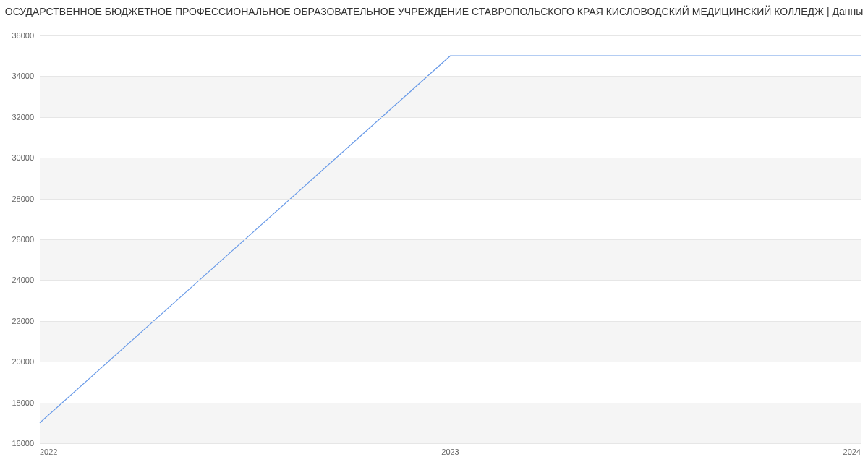  What do you see at coordinates (26, 443) in the screenshot?
I see `y-tick-label: 16000` at bounding box center [26, 443].